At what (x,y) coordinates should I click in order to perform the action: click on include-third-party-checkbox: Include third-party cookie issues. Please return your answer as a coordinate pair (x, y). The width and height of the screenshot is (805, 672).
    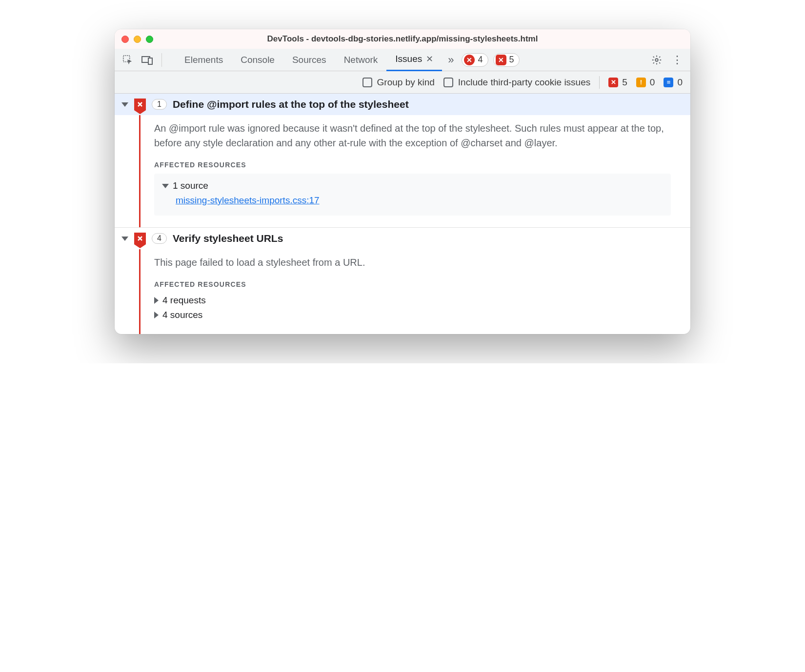
    Looking at the image, I should click on (517, 82).